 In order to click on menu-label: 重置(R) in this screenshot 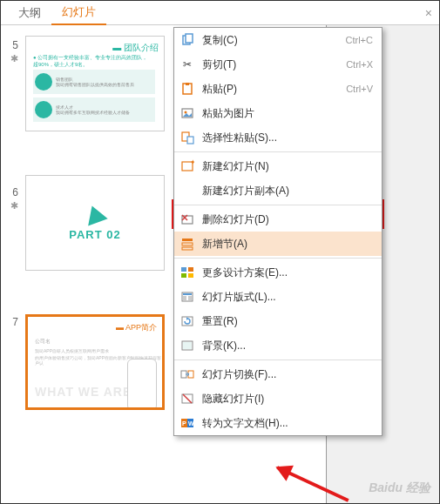, I will do `click(288, 322)`.